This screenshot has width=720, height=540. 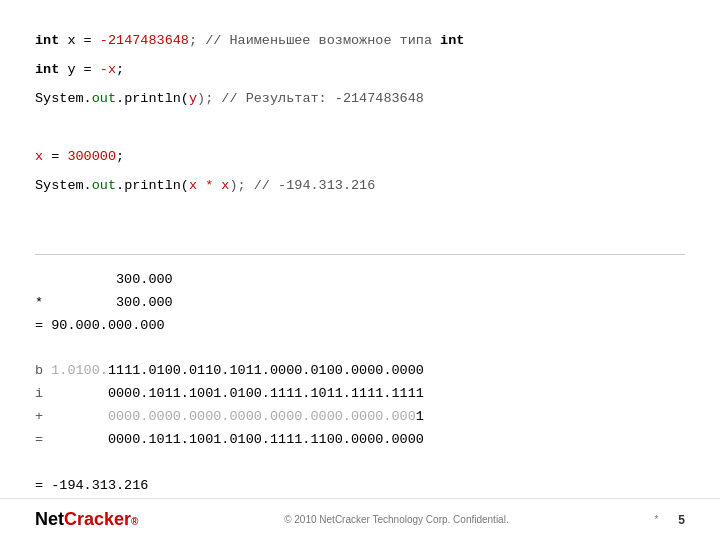 What do you see at coordinates (55, 156) in the screenshot?
I see `eq-5: =` at bounding box center [55, 156].